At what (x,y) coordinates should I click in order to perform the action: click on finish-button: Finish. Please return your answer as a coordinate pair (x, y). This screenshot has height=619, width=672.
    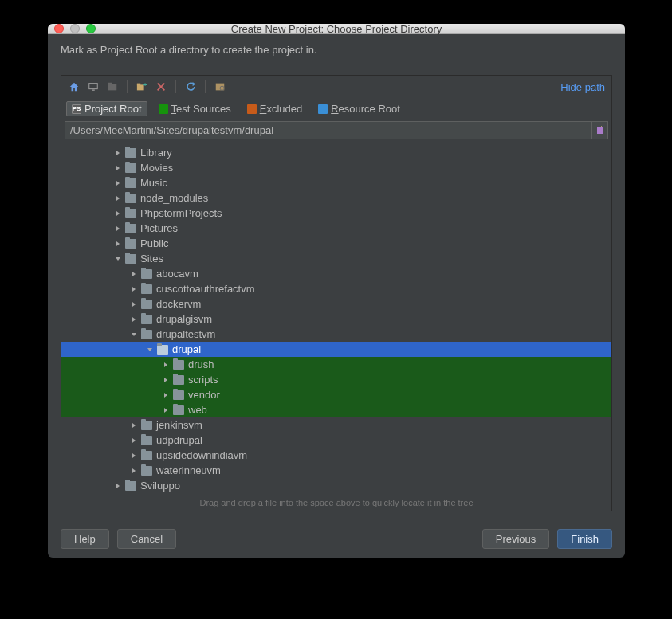
    Looking at the image, I should click on (585, 539).